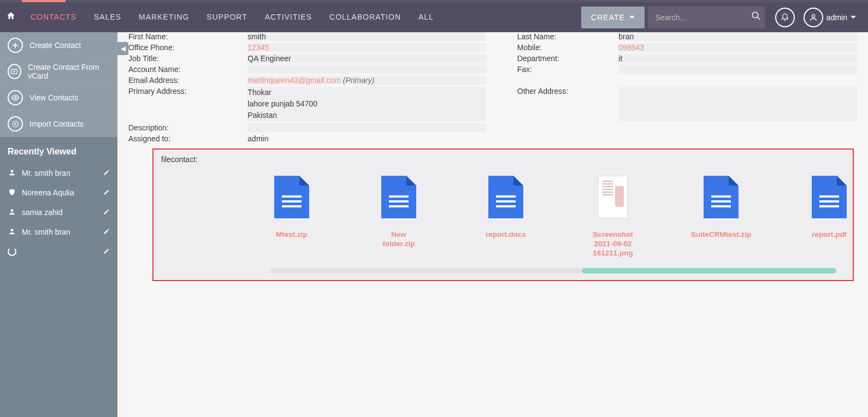 This screenshot has width=868, height=417. What do you see at coordinates (59, 124) in the screenshot?
I see `sidebar-action-import-contacts: Import Contacts` at bounding box center [59, 124].